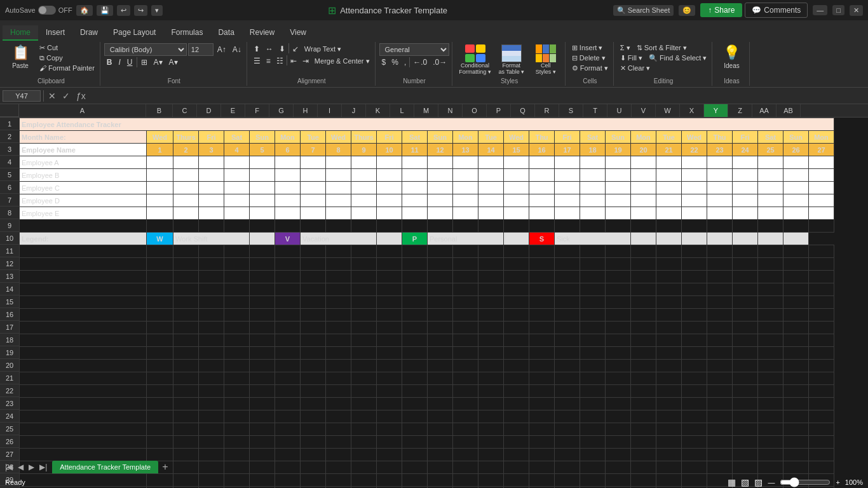 The image size is (868, 488). What do you see at coordinates (805, 482) in the screenshot?
I see `zoom-slider` at bounding box center [805, 482].